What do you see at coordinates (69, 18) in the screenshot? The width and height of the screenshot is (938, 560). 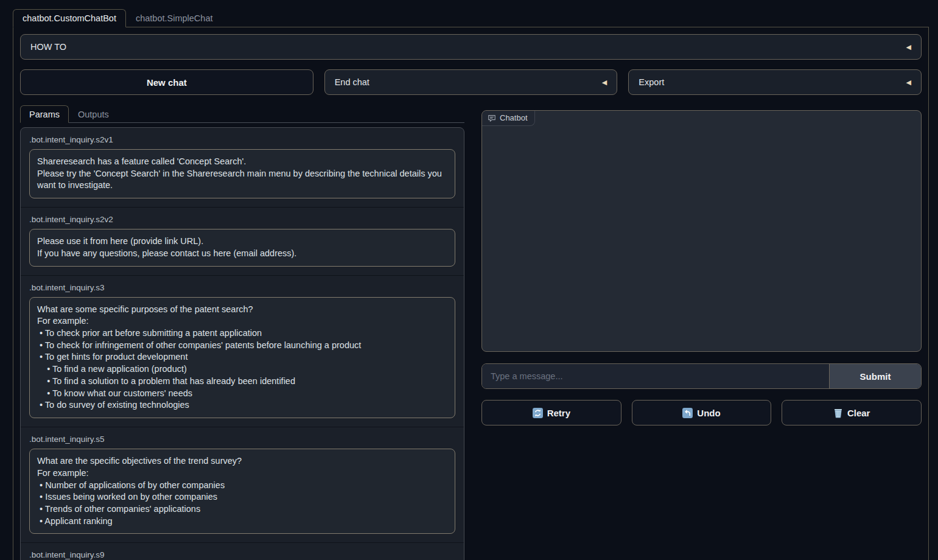 I see `tab-label: chatbot.CustomChatBot` at bounding box center [69, 18].